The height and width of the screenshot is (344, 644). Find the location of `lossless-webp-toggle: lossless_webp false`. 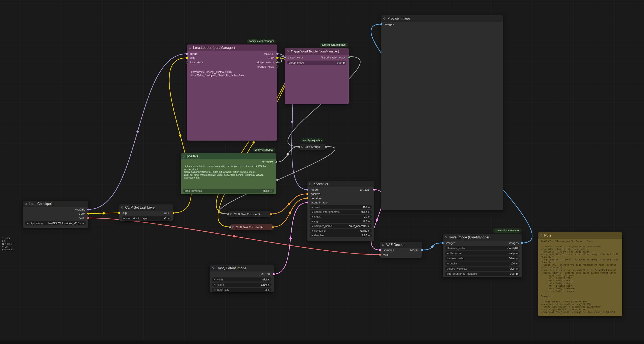

lossless-webp-toggle: lossless_webp false is located at coordinates (482, 258).